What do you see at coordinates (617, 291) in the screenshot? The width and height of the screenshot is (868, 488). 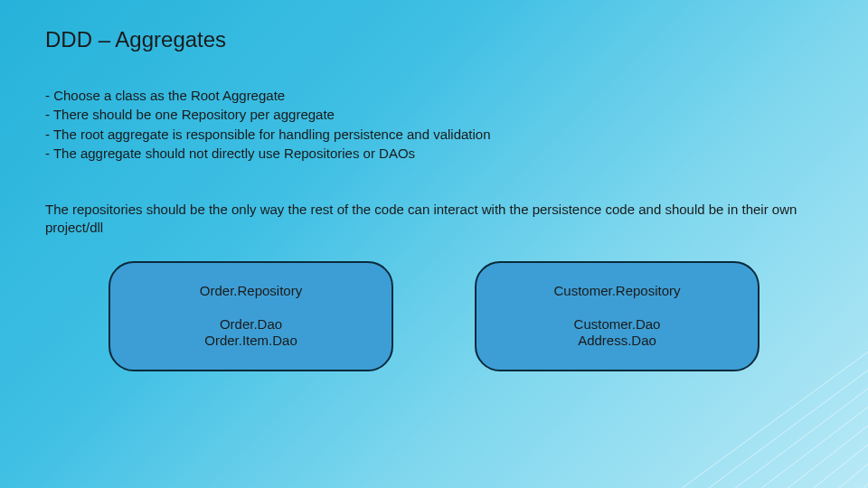 I see `repository-name: Customer.Repository` at bounding box center [617, 291].